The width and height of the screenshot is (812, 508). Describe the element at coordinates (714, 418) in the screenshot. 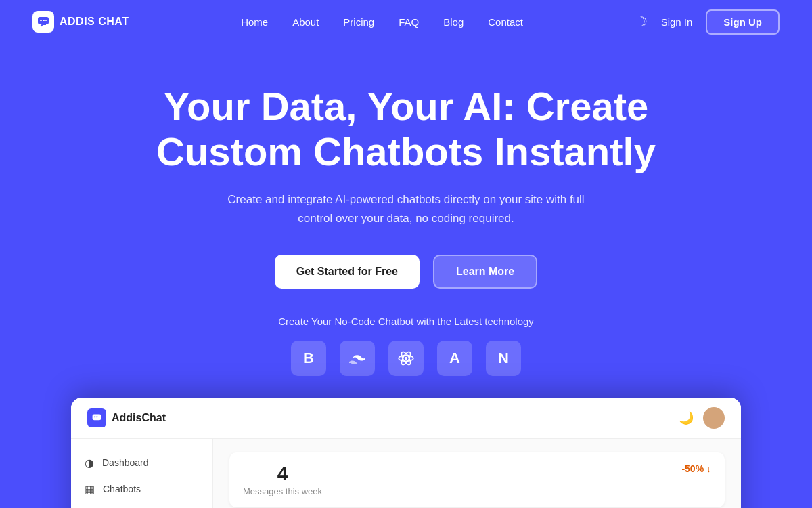

I see `dash-avatar` at that location.